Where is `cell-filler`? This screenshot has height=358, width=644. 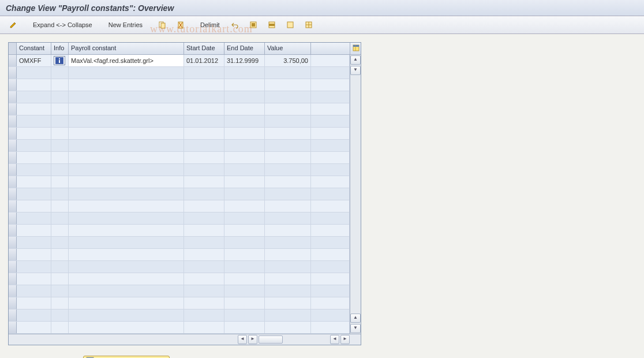 cell-filler is located at coordinates (330, 121).